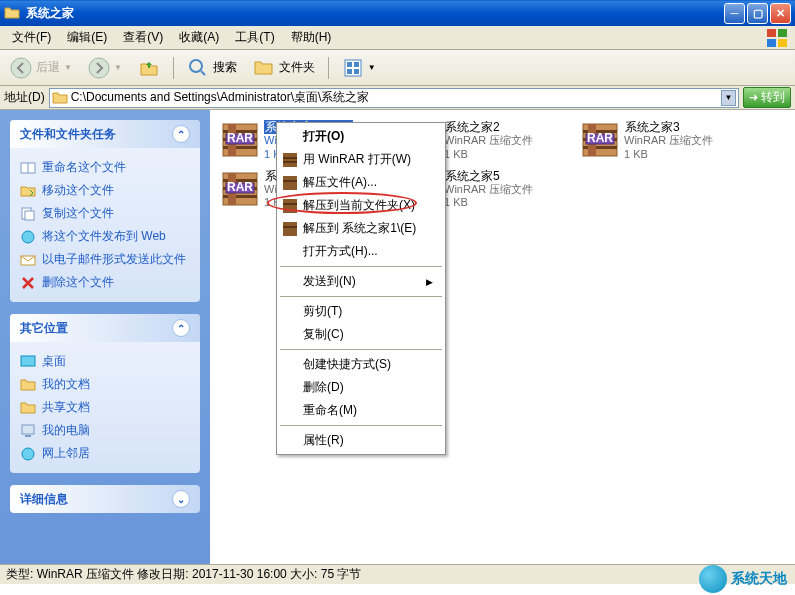 This screenshot has height=595, width=795. What do you see at coordinates (199, 38) in the screenshot?
I see `menu-favorites: 收藏(A)` at bounding box center [199, 38].